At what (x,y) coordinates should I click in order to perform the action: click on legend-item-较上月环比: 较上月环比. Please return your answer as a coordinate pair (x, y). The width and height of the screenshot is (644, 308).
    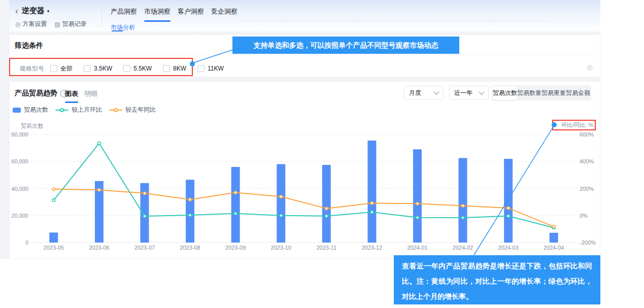
    Looking at the image, I should click on (79, 110).